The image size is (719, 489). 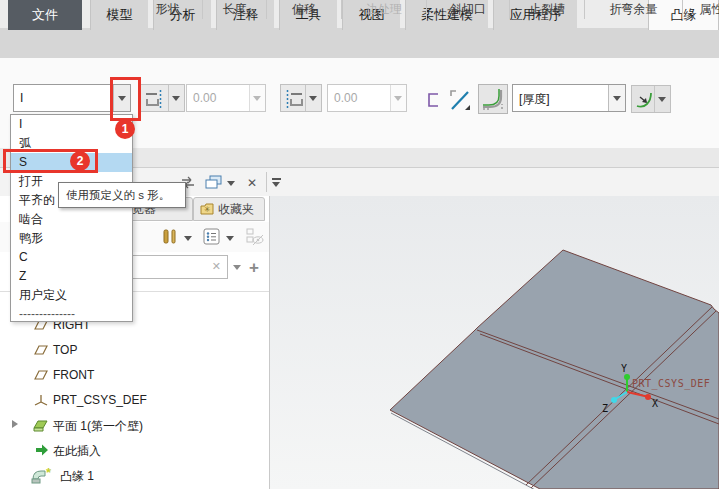 What do you see at coordinates (236, 209) in the screenshot?
I see `favorites-label: 收藏夹` at bounding box center [236, 209].